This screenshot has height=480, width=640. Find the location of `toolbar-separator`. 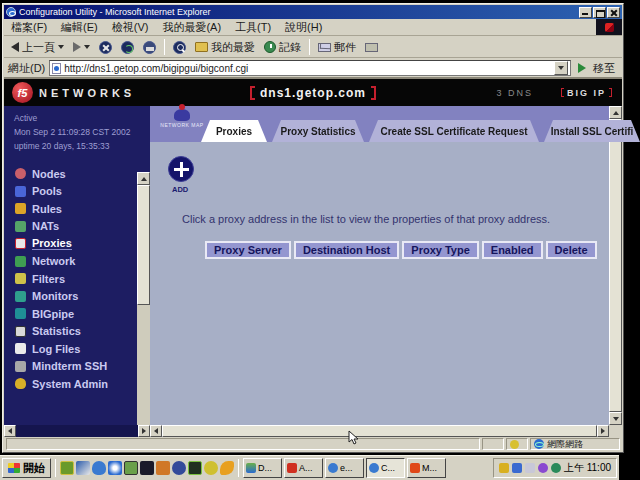

toolbar-separator is located at coordinates (310, 47).